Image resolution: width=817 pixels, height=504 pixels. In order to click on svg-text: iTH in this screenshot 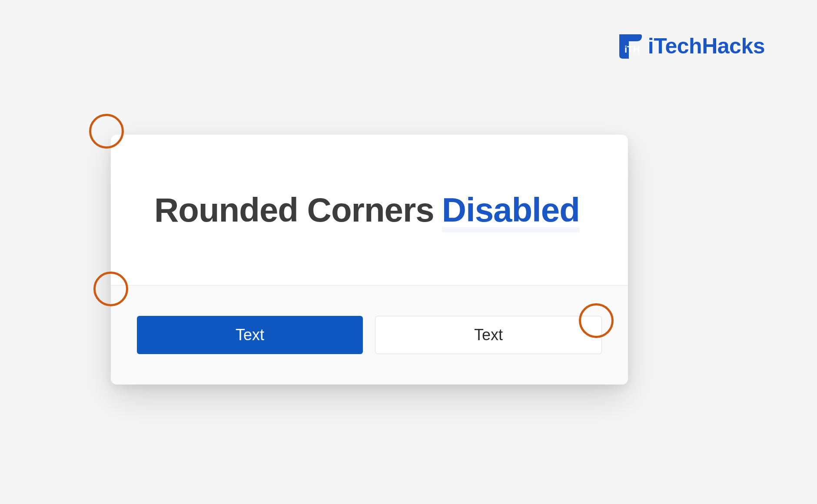, I will do `click(632, 50)`.